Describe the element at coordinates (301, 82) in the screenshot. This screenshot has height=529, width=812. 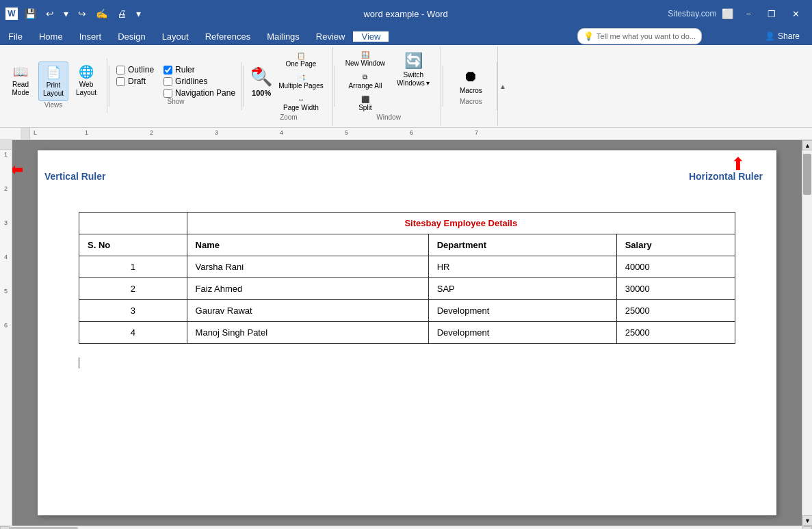
I see `multiple-pages-button: 📑 Multiple Pages` at that location.